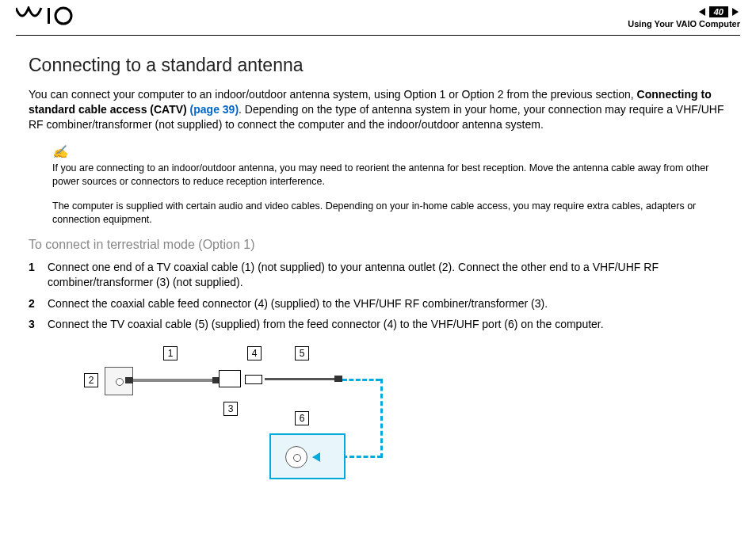 This screenshot has height=534, width=756. Describe the element at coordinates (338, 379) in the screenshot. I see `cable-end-icon` at that location.